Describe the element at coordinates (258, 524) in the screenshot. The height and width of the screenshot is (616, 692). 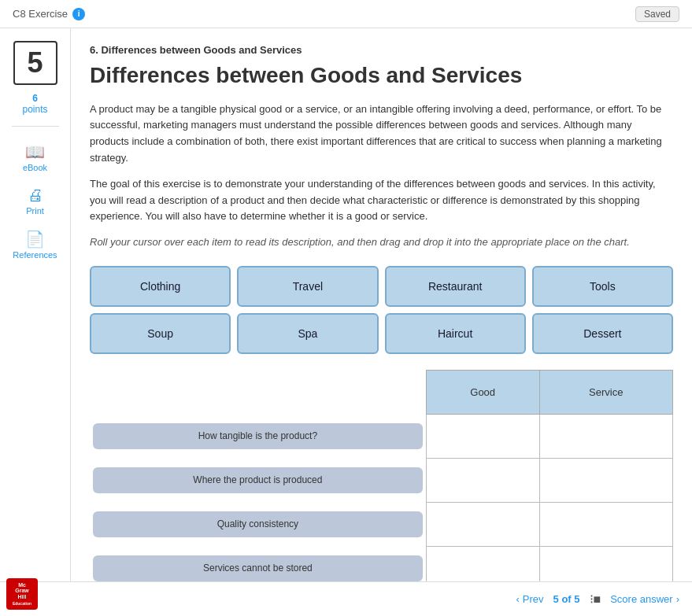
I see `row-label-quality: Quality consistency` at that location.